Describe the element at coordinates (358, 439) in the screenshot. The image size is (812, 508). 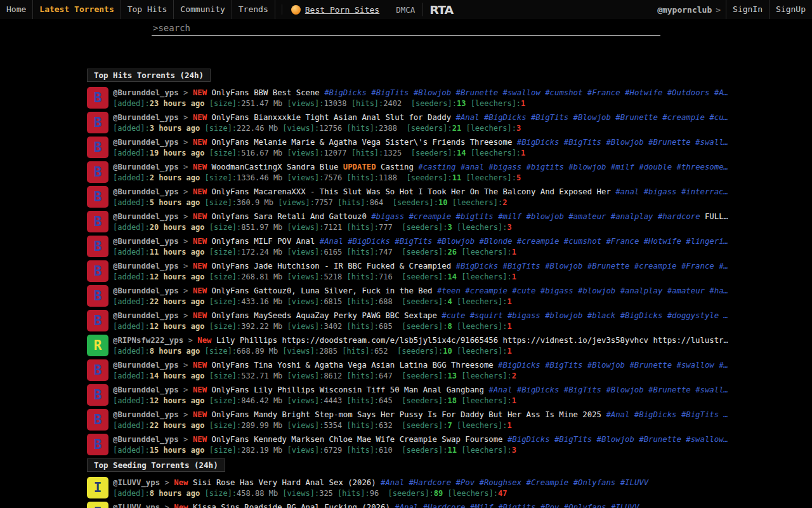
I see `torrent-title-link: OnlyFans Kennedy Marksen Chloe Mae Wife …` at that location.